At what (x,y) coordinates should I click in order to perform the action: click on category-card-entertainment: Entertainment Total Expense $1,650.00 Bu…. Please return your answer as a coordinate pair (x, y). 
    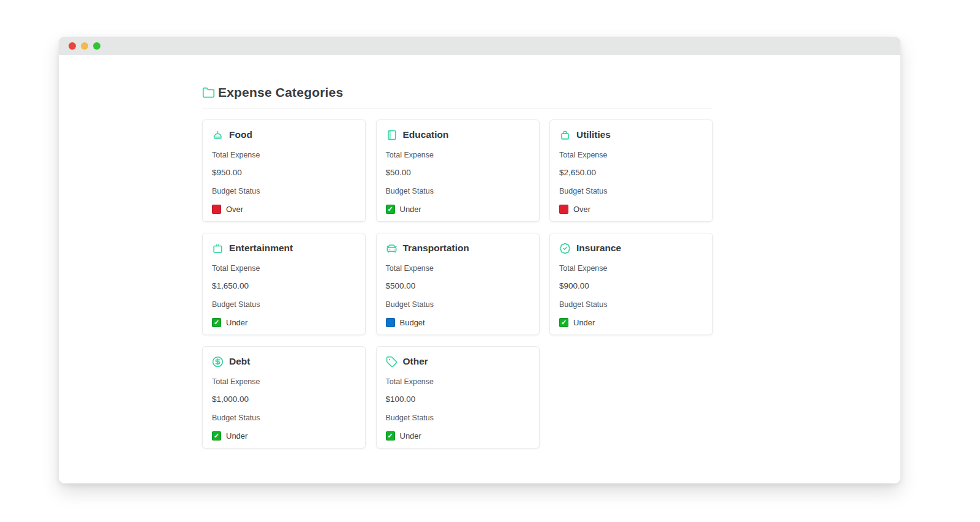
    Looking at the image, I should click on (284, 284).